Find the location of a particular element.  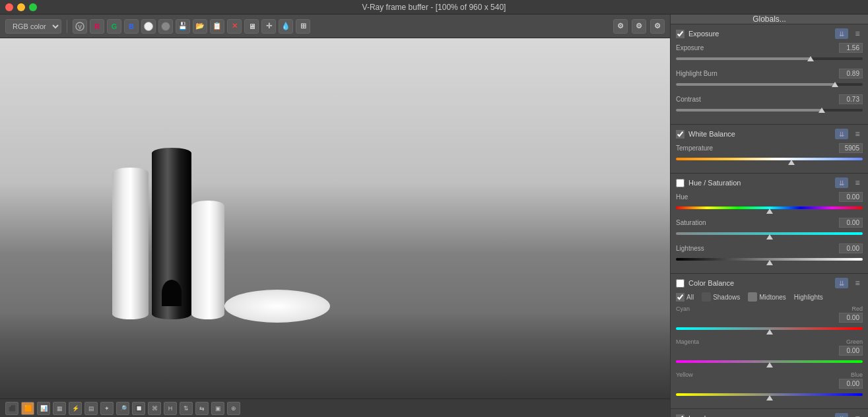

exposure-expand-button: ⇊ is located at coordinates (842, 34).